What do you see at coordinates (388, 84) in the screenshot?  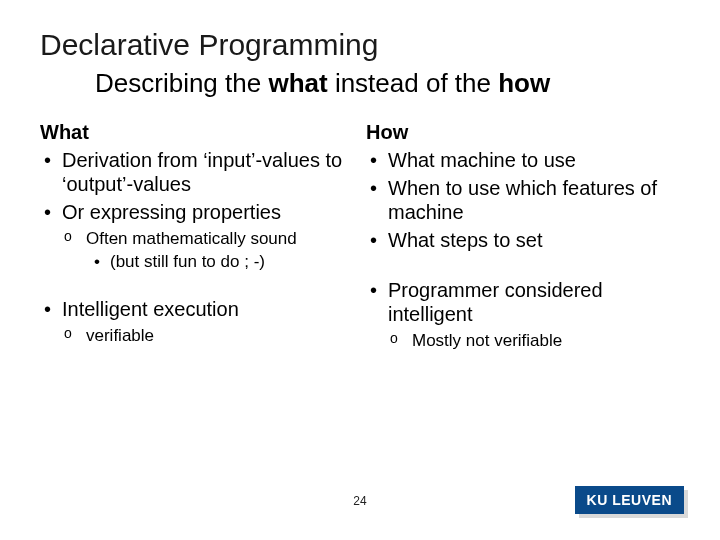 I see `slide-subtitle: Describing the what instead of the how` at bounding box center [388, 84].